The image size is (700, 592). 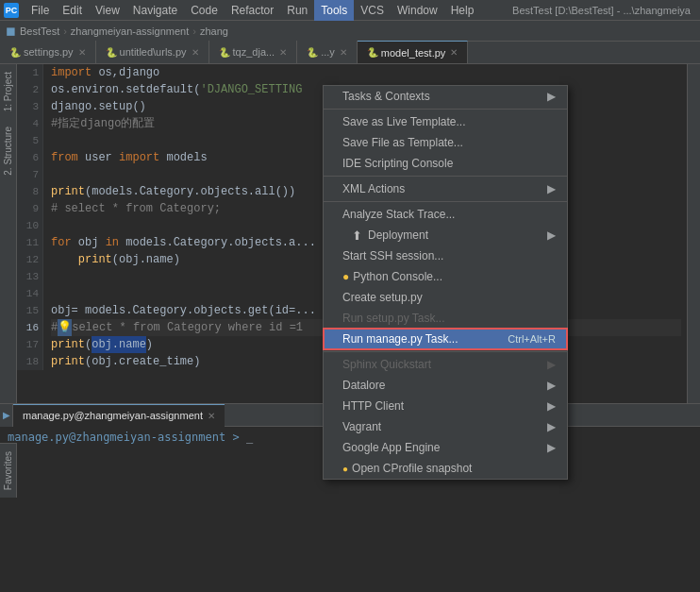 I want to click on shortcut-run-manage: Ctrl+Alt+R, so click(x=532, y=339).